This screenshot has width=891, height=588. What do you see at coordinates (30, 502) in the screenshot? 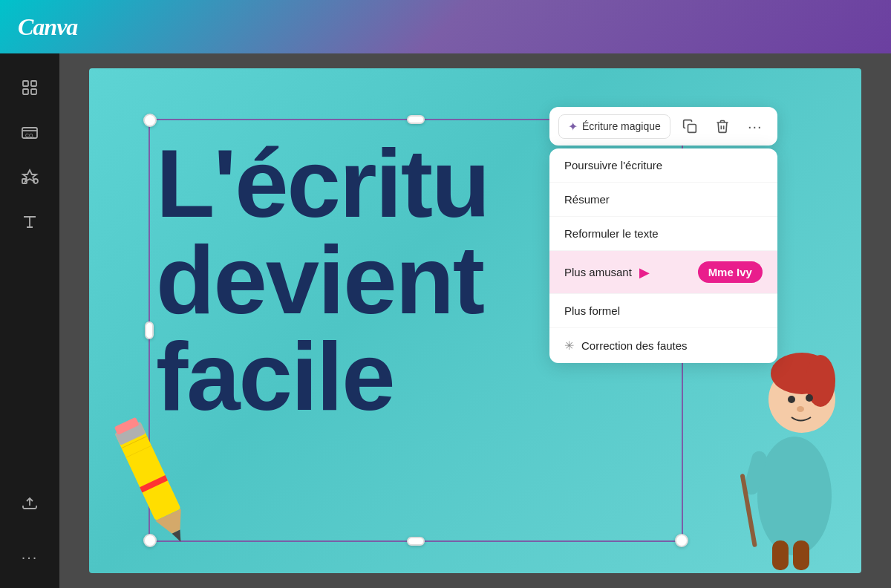
I see `upload-icon` at bounding box center [30, 502].